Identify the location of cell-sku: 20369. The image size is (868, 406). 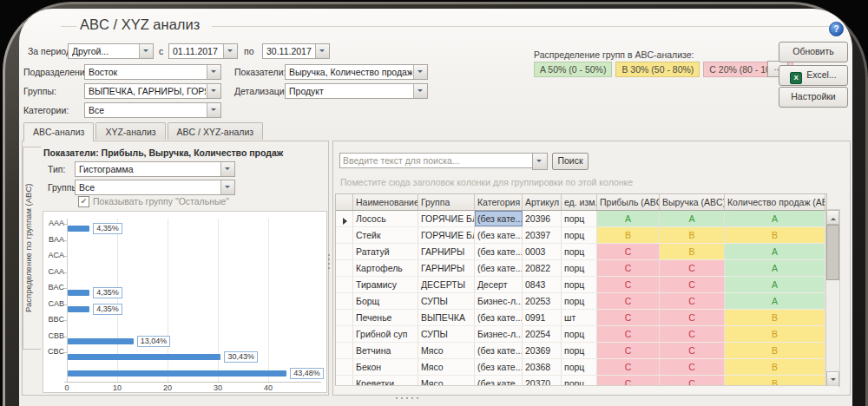
(542, 350).